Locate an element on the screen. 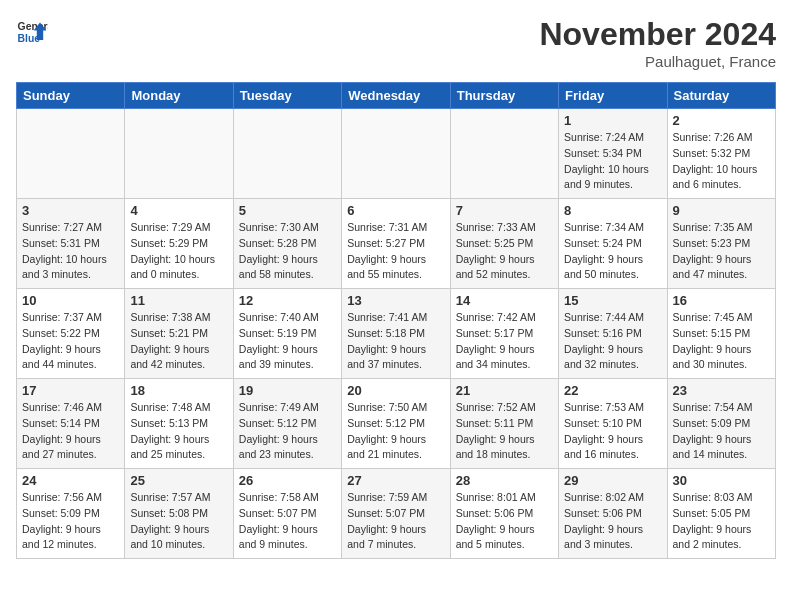 The width and height of the screenshot is (792, 612). week-row-1: 1Sunrise: 7:24 AM Sunset: 5:34 PM Daylig… is located at coordinates (396, 154).